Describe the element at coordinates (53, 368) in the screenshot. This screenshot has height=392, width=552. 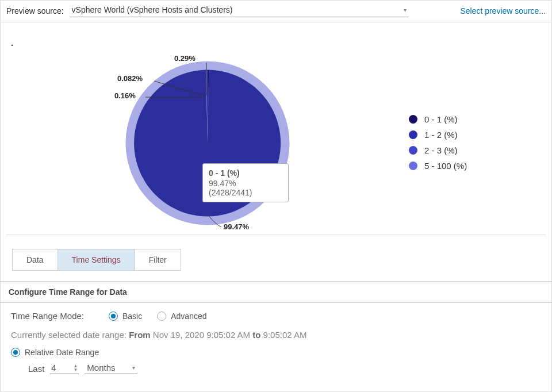
I see `last-value: 4` at that location.